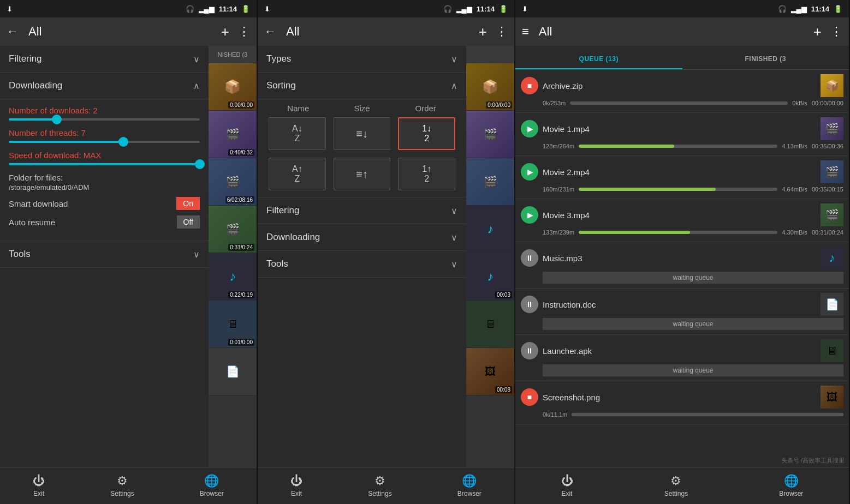 The width and height of the screenshot is (850, 504). I want to click on sizes-archive: 0k/253m, so click(554, 103).